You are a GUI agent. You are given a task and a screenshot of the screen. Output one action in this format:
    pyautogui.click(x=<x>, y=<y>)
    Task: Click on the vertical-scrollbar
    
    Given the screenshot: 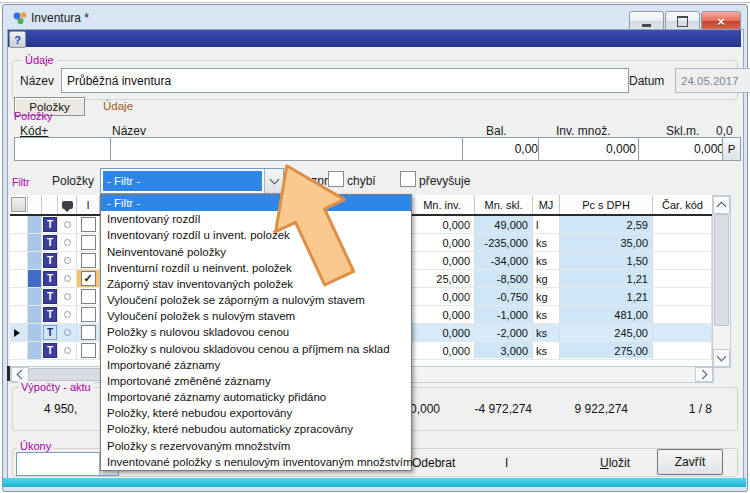 What is the action you would take?
    pyautogui.click(x=722, y=282)
    